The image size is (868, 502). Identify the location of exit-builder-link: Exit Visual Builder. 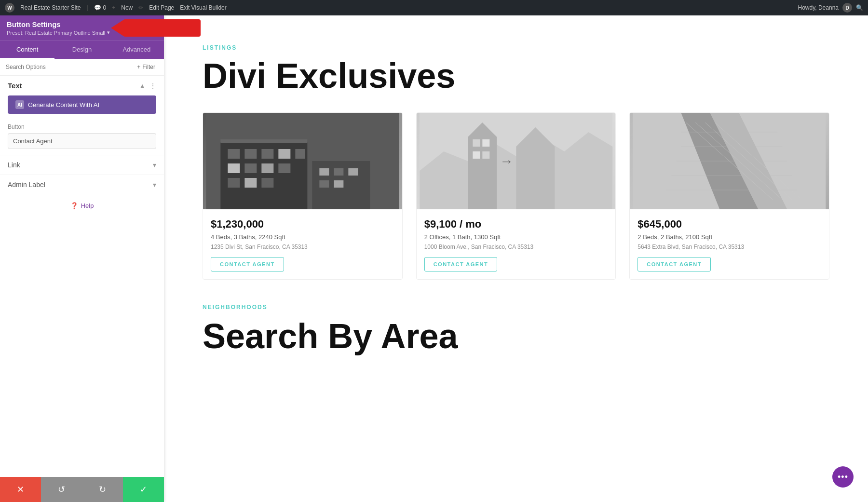
(203, 8).